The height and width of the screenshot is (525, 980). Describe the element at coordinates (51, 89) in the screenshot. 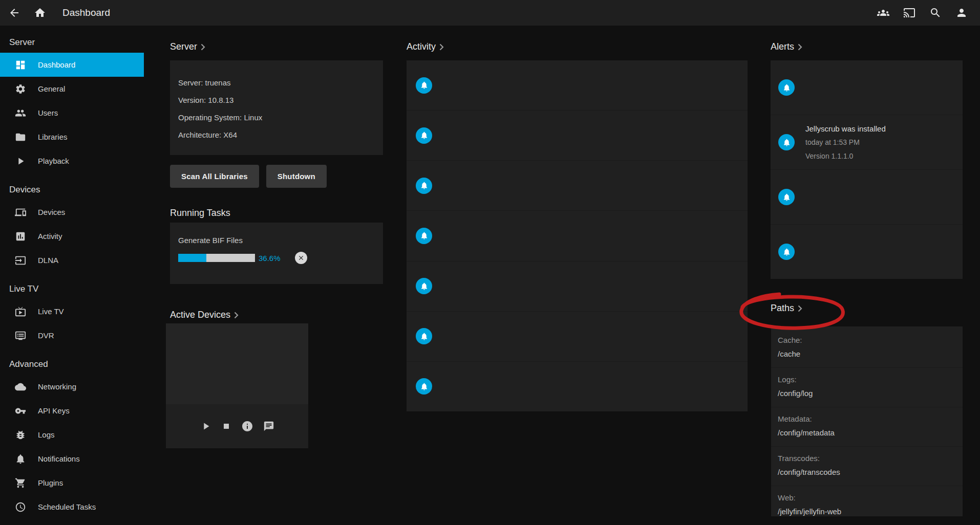

I see `sidebar-item-label: General` at that location.